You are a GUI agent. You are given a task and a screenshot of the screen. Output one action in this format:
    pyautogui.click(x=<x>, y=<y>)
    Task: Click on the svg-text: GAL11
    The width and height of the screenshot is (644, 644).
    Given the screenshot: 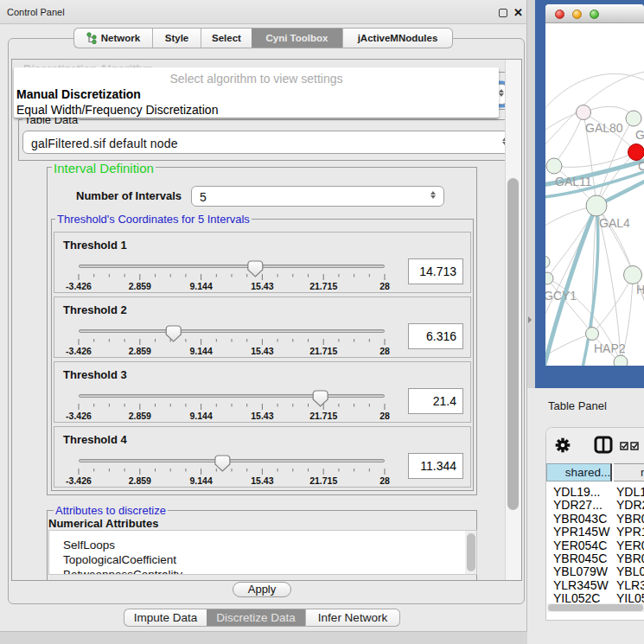 What is the action you would take?
    pyautogui.click(x=574, y=182)
    